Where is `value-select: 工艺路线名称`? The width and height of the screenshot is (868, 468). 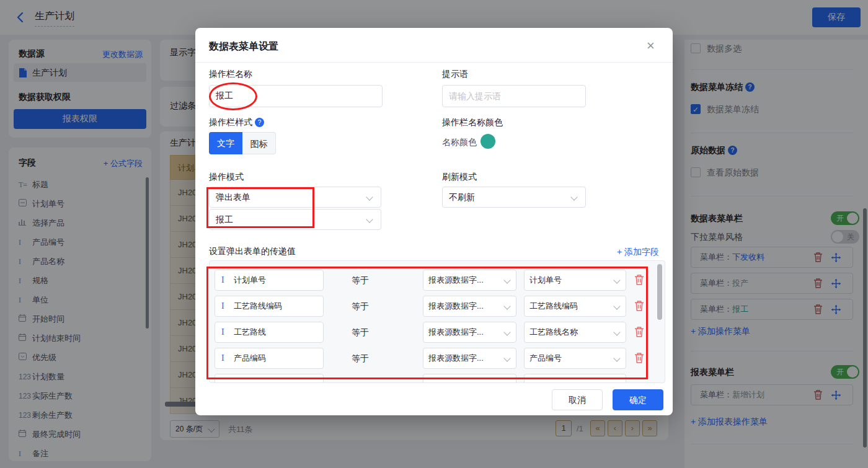
value-select: 工艺路线名称 is located at coordinates (575, 332).